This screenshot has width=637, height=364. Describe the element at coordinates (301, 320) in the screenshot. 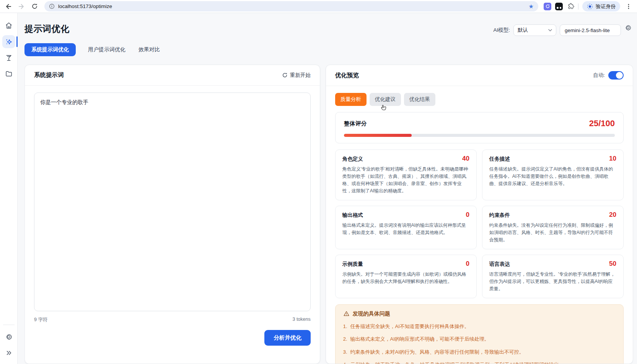

I see `token-count: 3 tokens` at that location.